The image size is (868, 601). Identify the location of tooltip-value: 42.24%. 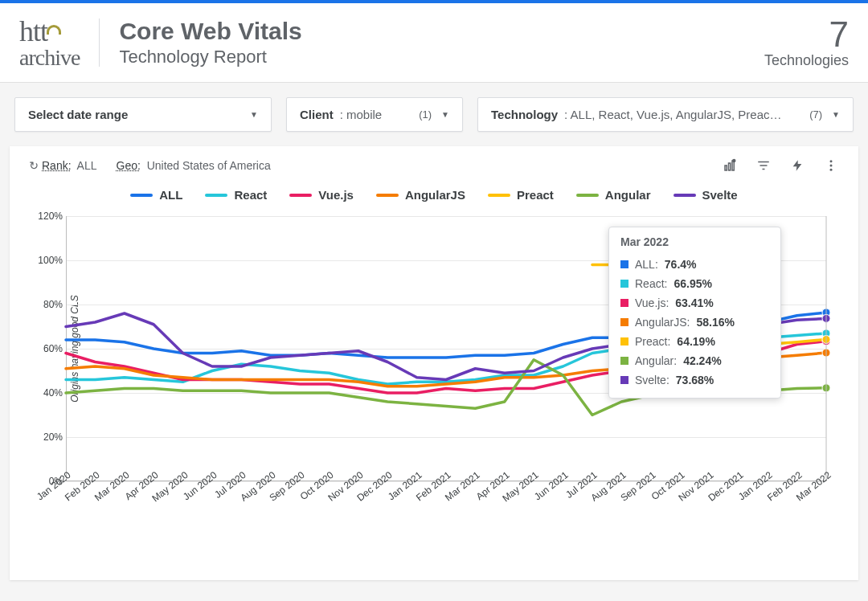
(702, 361).